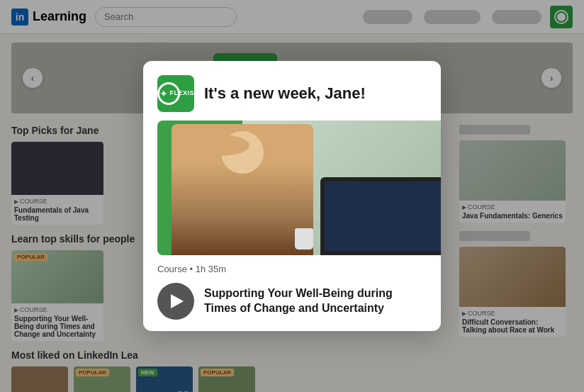  Describe the element at coordinates (164, 94) in the screenshot. I see `flexis-star-icon: ✦` at that location.